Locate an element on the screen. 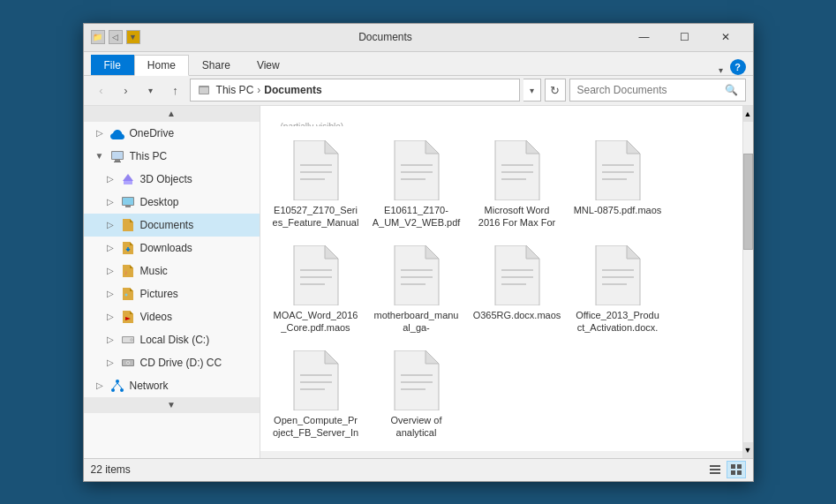  path-item-2: Documents is located at coordinates (293, 90).